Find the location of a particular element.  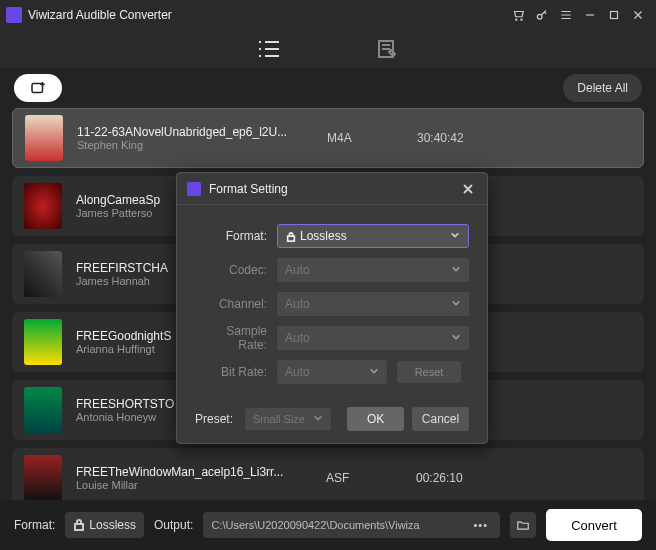

format-value: Lossless is located at coordinates (324, 236).